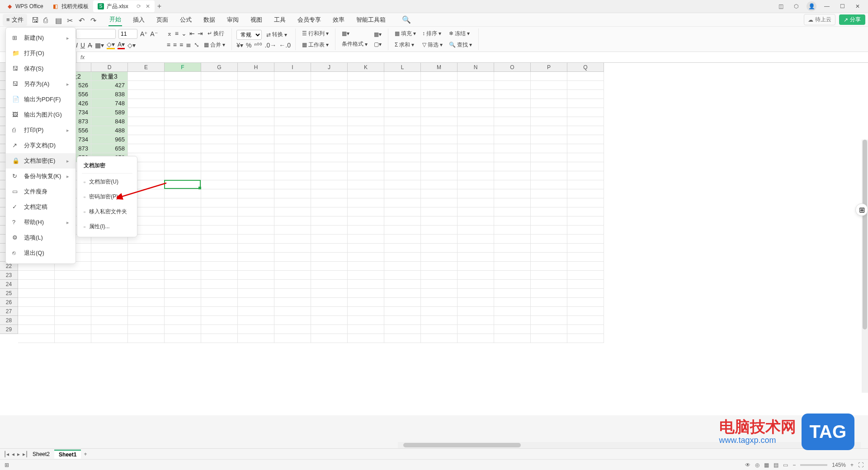 The width and height of the screenshot is (868, 470). I want to click on convert-button: ⇄转换▾, so click(277, 34).